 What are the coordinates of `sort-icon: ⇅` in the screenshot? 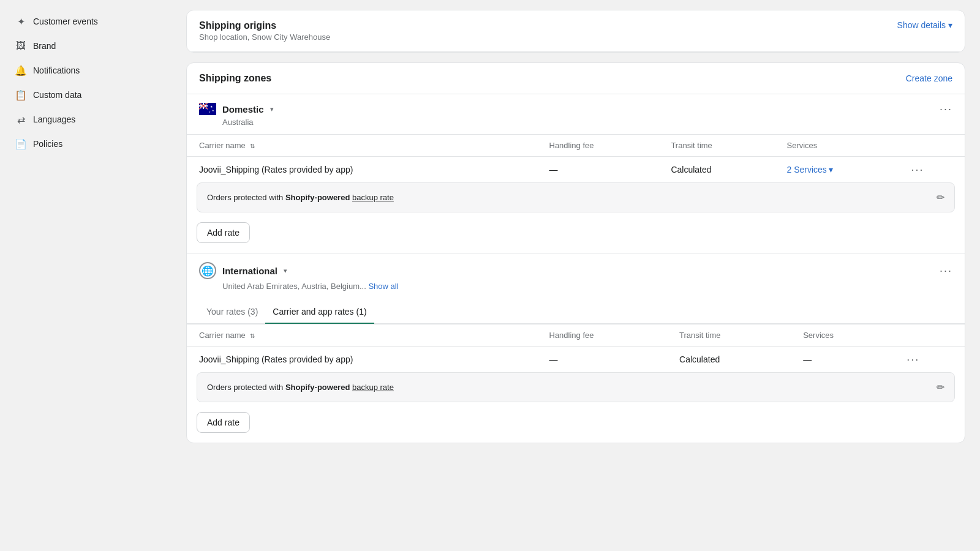 It's located at (252, 146).